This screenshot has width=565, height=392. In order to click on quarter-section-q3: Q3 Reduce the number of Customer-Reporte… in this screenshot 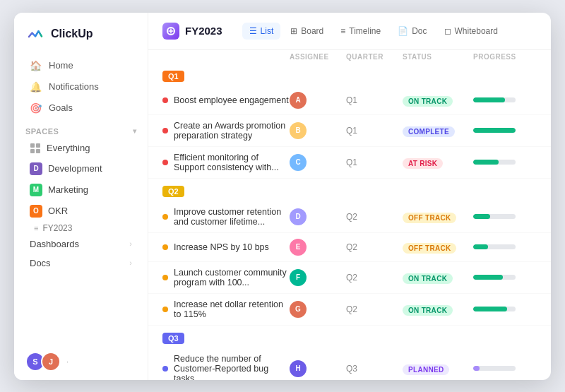, I will do `click(350, 353)`.